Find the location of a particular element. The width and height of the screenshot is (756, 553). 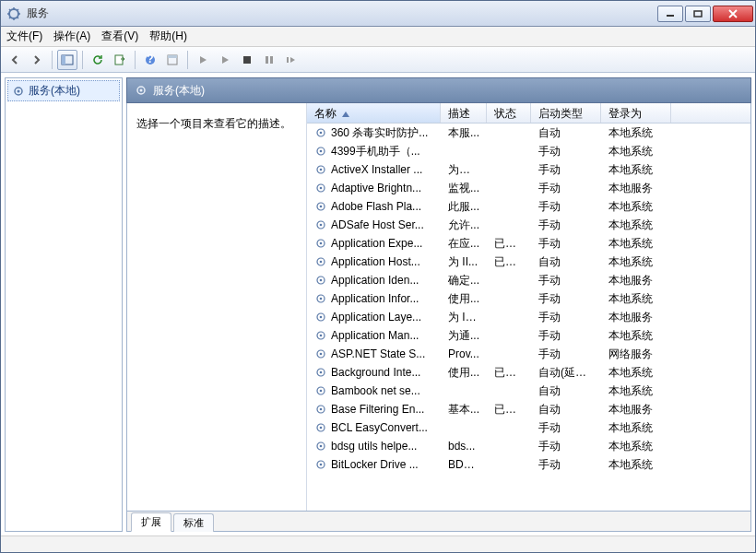

service-row: Base Filtering En...基本...已启动自动本地服务 is located at coordinates (529, 409).